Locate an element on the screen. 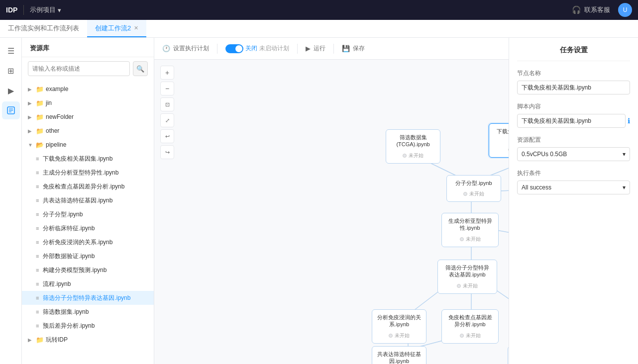 The width and height of the screenshot is (638, 364). node-prognosis: 预后差异分析.ipynb 未开始 is located at coordinates (508, 355).